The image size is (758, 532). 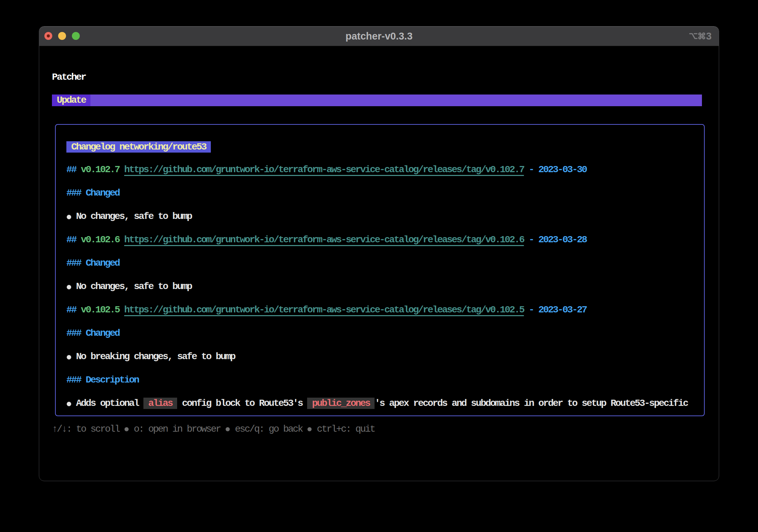 What do you see at coordinates (709, 36) in the screenshot?
I see `svg-text: 3` at bounding box center [709, 36].